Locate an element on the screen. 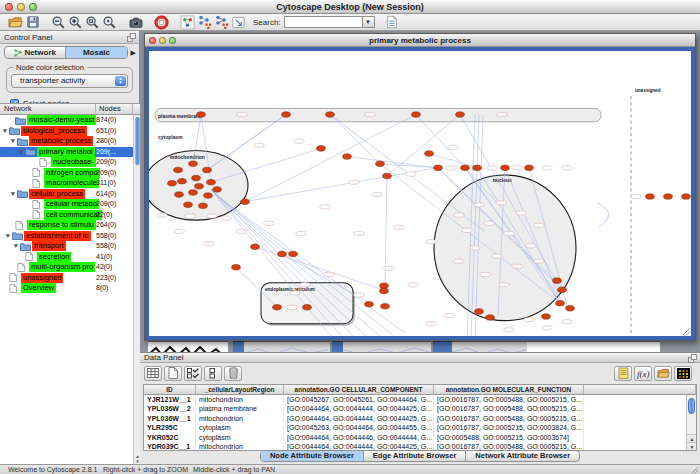 The width and height of the screenshot is (700, 474). float-panel-icon is located at coordinates (132, 38).